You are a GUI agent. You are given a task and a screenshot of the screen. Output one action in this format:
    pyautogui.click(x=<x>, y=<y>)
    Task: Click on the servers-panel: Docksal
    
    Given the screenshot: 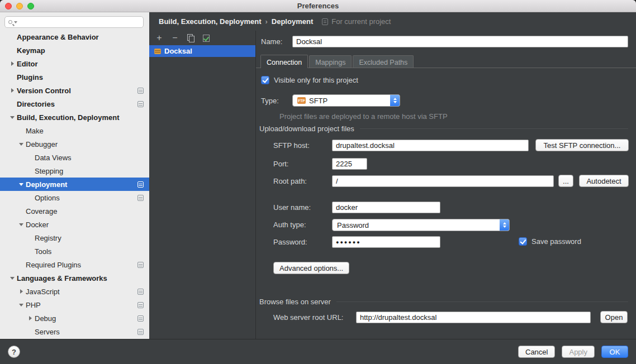 What is the action you would take?
    pyautogui.click(x=202, y=185)
    